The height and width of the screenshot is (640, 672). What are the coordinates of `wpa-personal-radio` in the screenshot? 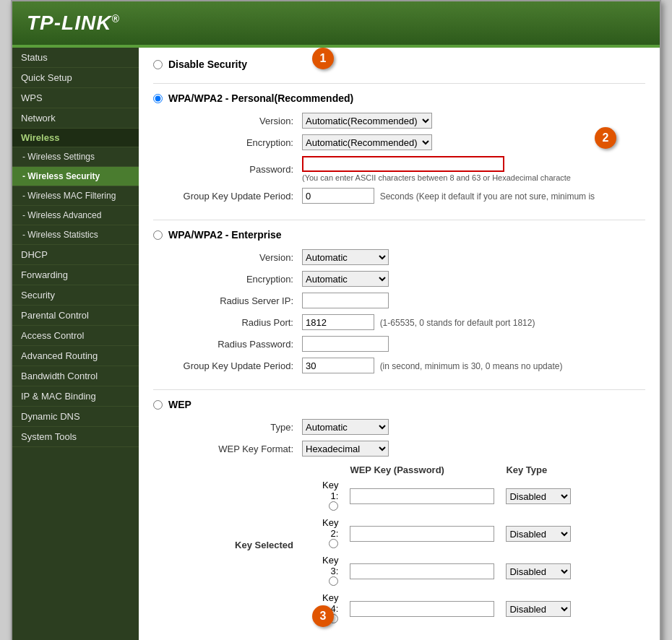 It's located at (158, 98).